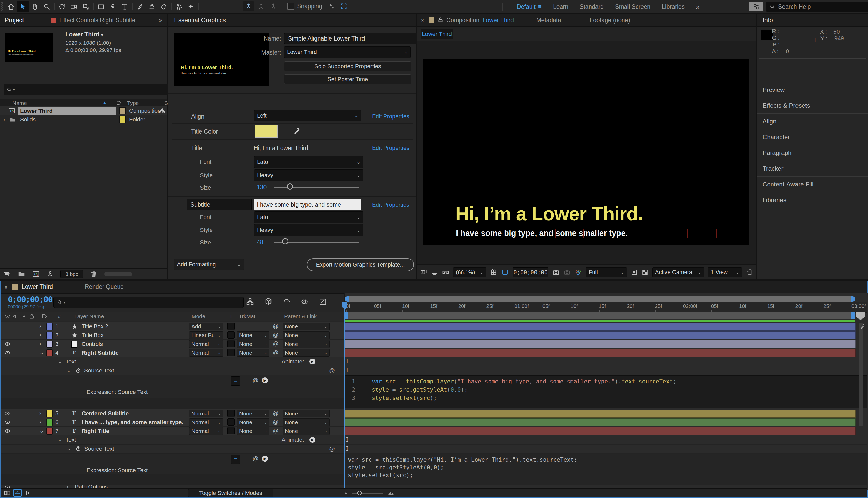 This screenshot has width=868, height=498. What do you see at coordinates (505, 272) in the screenshot?
I see `toggle-mask-icon` at bounding box center [505, 272].